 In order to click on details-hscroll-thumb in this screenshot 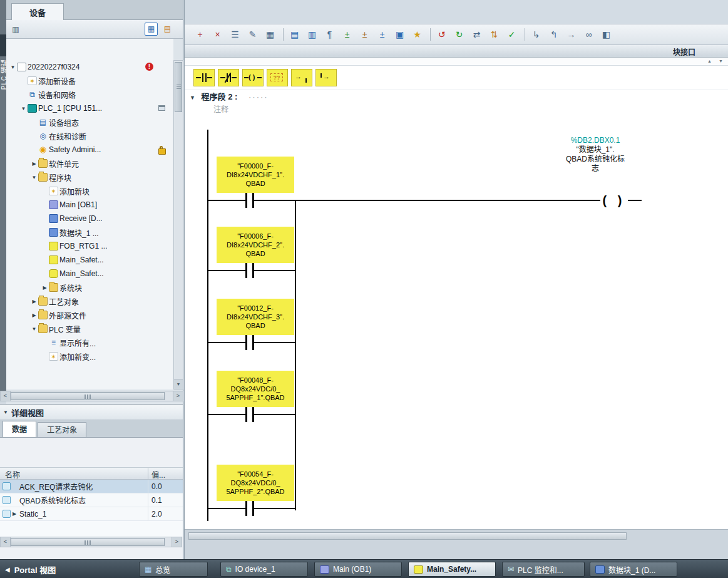, I will do `click(88, 542)`.